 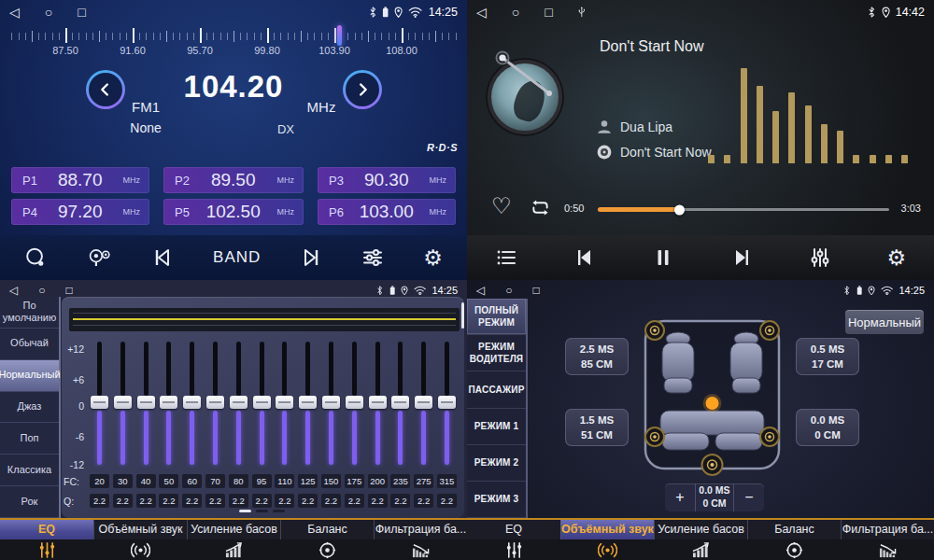 I want to click on eq-preset-item: Классика, so click(x=30, y=470).